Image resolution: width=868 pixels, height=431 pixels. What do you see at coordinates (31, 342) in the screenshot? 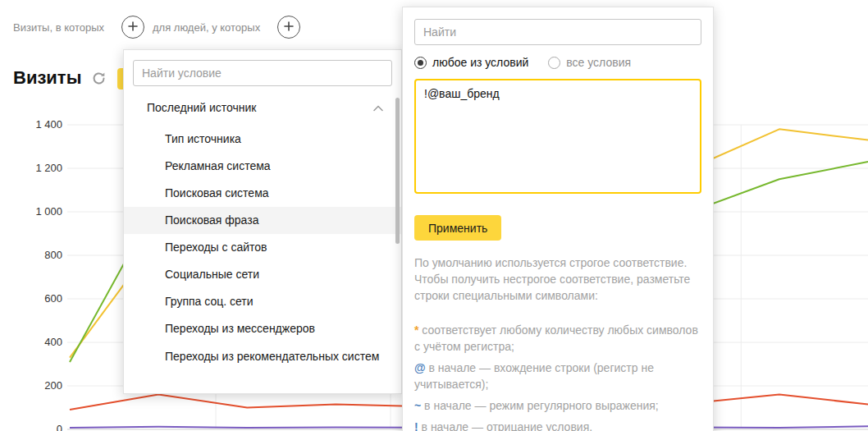
I see `y-axis-label: 400` at bounding box center [31, 342].